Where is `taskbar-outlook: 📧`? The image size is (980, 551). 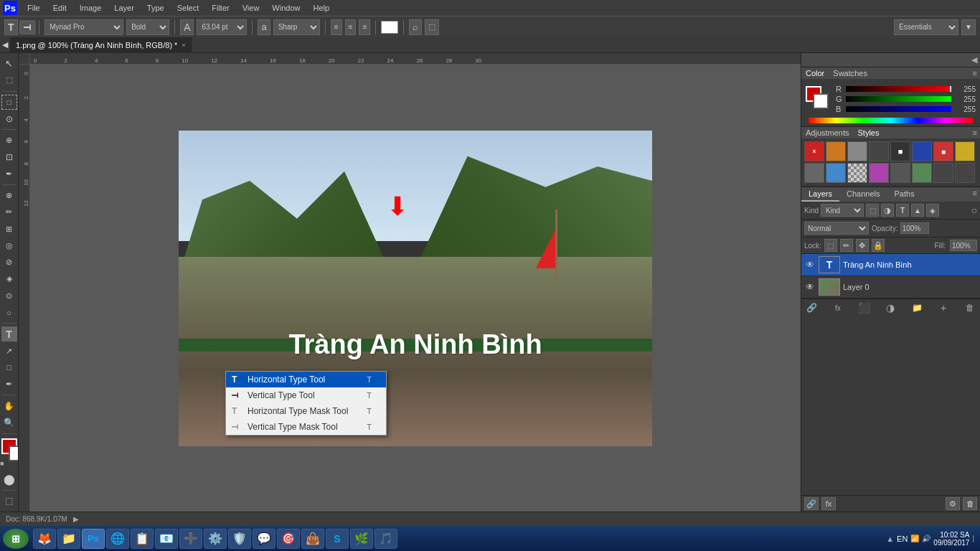
taskbar-outlook: 📧 is located at coordinates (166, 539).